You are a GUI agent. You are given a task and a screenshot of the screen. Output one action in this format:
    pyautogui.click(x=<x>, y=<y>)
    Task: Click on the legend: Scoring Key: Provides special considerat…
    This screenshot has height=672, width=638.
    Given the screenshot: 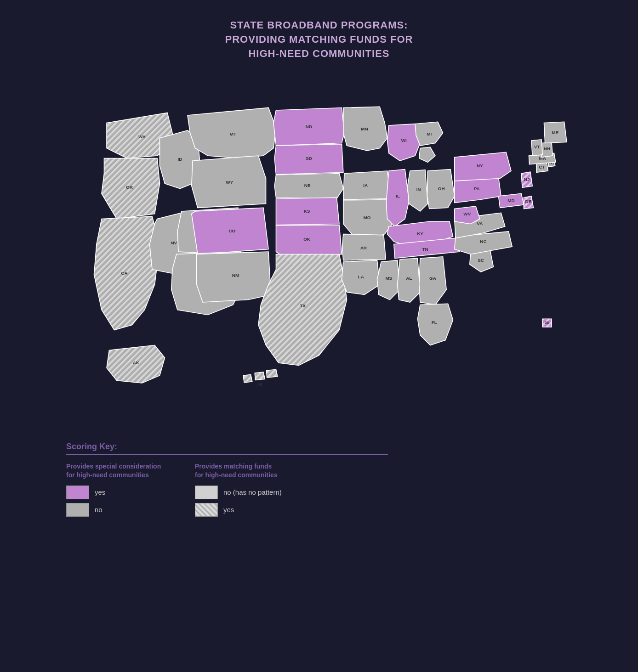 What is the action you would take?
    pyautogui.click(x=319, y=479)
    